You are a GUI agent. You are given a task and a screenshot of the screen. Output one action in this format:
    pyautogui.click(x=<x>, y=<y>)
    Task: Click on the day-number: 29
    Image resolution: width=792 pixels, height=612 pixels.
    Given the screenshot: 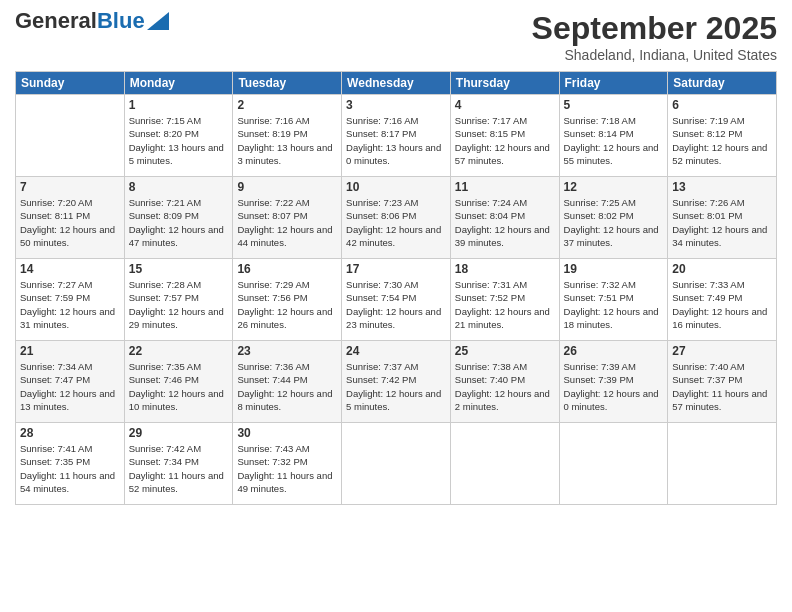 What is the action you would take?
    pyautogui.click(x=179, y=433)
    